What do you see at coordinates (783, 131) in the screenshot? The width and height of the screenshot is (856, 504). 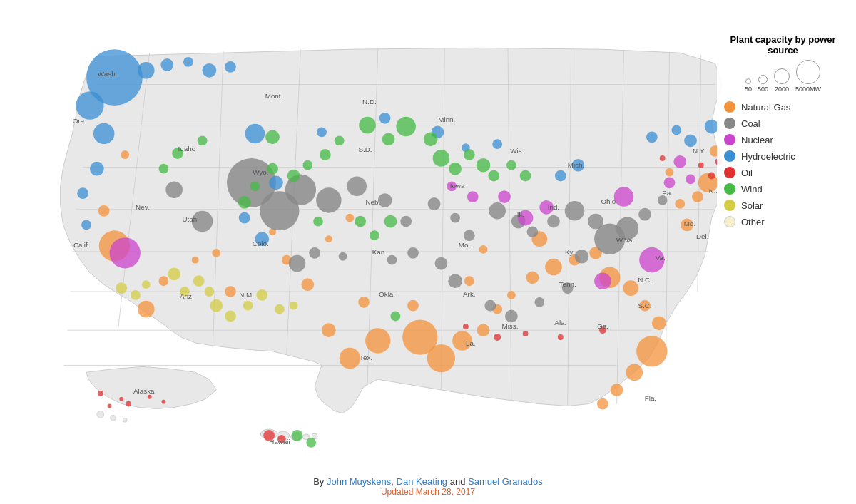 I see `legend: Plant capacity by power source 50 500 20…` at bounding box center [783, 131].